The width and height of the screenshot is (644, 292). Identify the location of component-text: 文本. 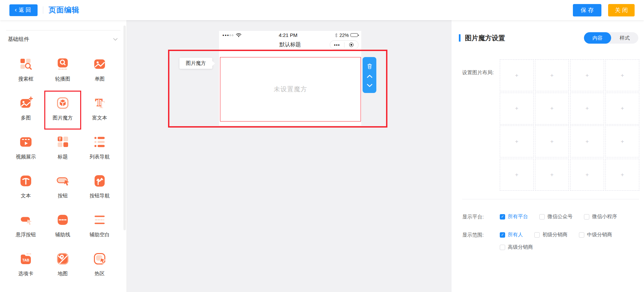
(26, 188).